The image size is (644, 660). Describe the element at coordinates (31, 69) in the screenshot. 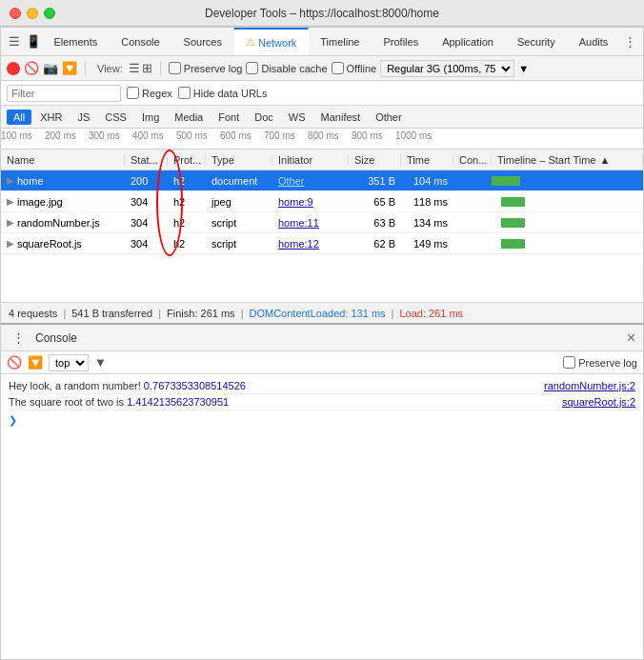

I see `clear-button: 🚫` at that location.